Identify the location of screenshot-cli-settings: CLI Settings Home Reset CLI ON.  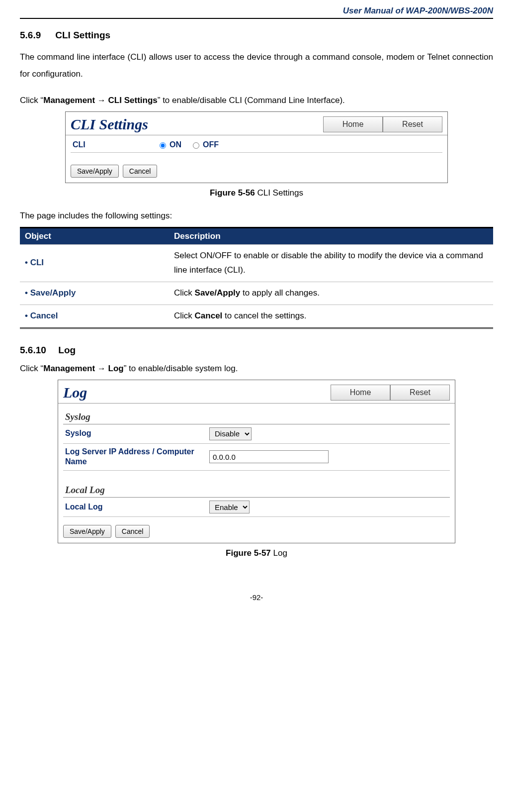
(256, 147).